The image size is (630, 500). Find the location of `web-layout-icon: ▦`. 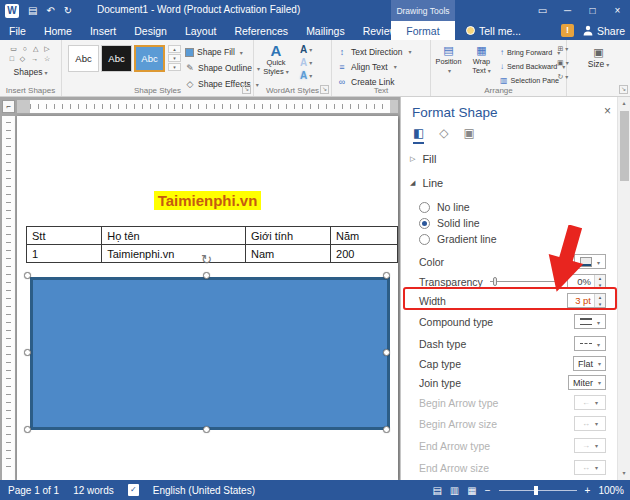

web-layout-icon: ▦ is located at coordinates (472, 490).